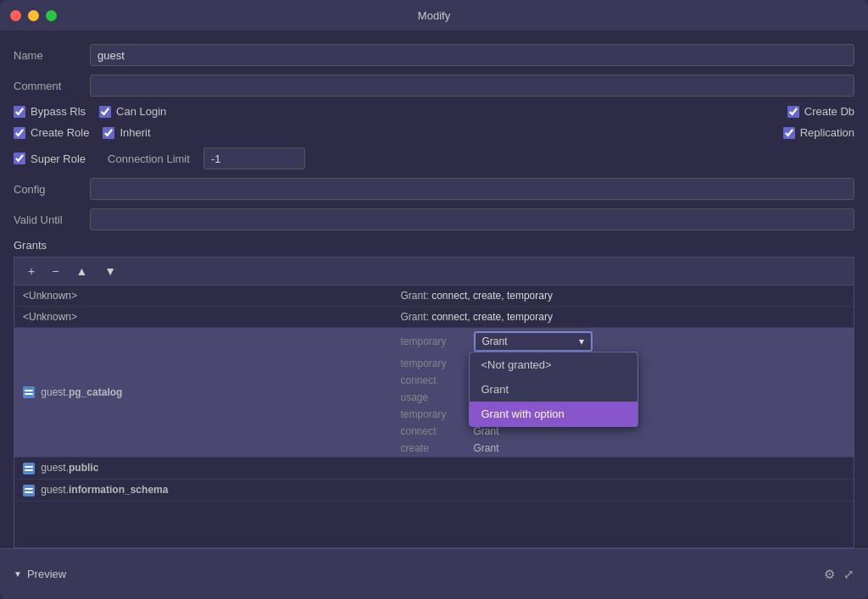 Image resolution: width=868 pixels, height=599 pixels. What do you see at coordinates (34, 15) in the screenshot?
I see `minimize-button` at bounding box center [34, 15].